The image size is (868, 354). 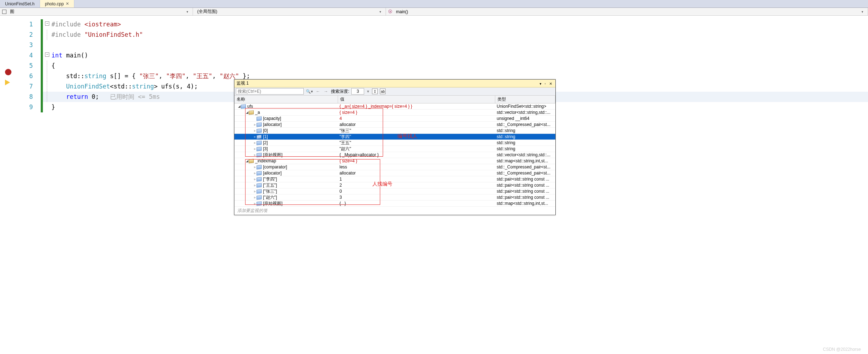 What do you see at coordinates (395, 161) in the screenshot?
I see `watch-row: ◢_indexmap{ size=4 }std::map<std::string…` at bounding box center [395, 161].